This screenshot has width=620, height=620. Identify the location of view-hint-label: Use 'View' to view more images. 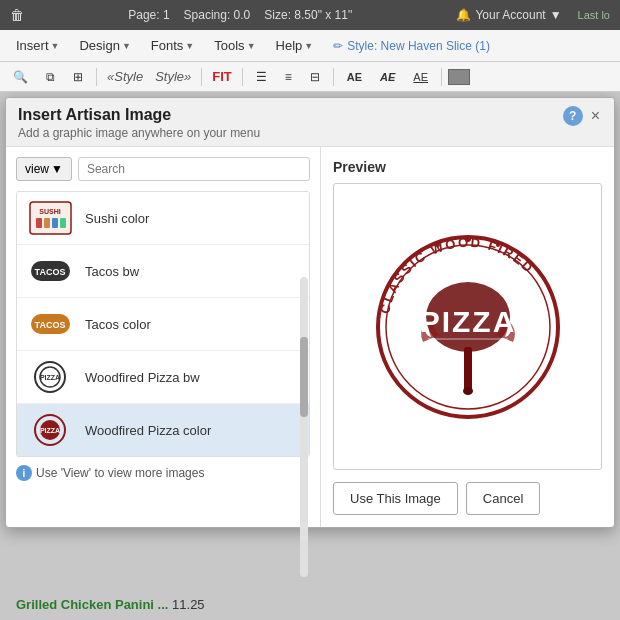
(120, 473).